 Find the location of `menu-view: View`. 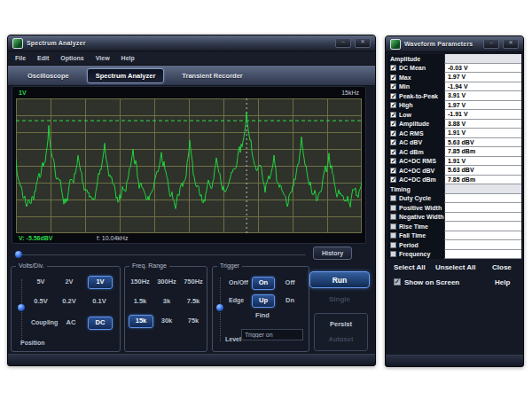

menu-view: View is located at coordinates (103, 59).